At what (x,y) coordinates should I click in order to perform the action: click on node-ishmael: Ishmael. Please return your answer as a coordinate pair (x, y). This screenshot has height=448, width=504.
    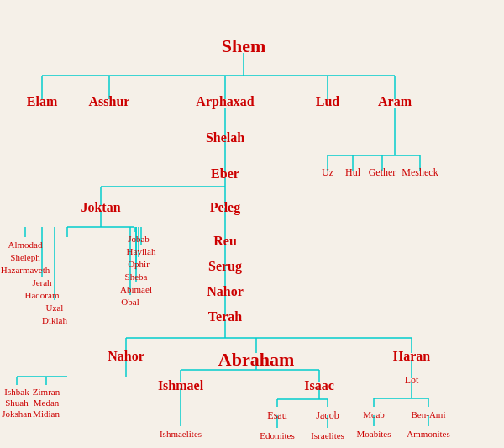
    Looking at the image, I should click on (181, 386).